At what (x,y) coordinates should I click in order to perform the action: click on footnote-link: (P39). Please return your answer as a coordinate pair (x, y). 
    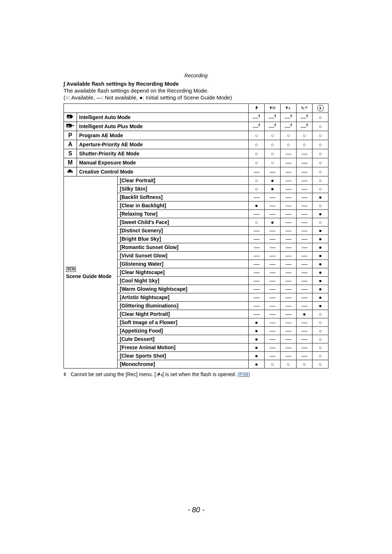
    Looking at the image, I should click on (244, 374).